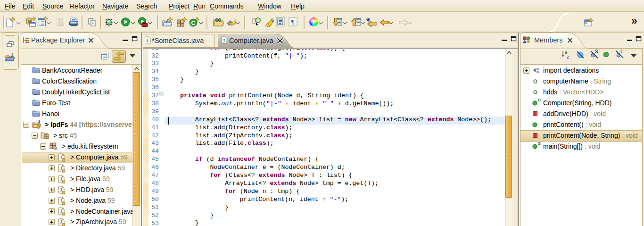 Image resolution: width=644 pixels, height=226 pixels. Describe the element at coordinates (568, 57) in the screenshot. I see `svg-text: z` at that location.